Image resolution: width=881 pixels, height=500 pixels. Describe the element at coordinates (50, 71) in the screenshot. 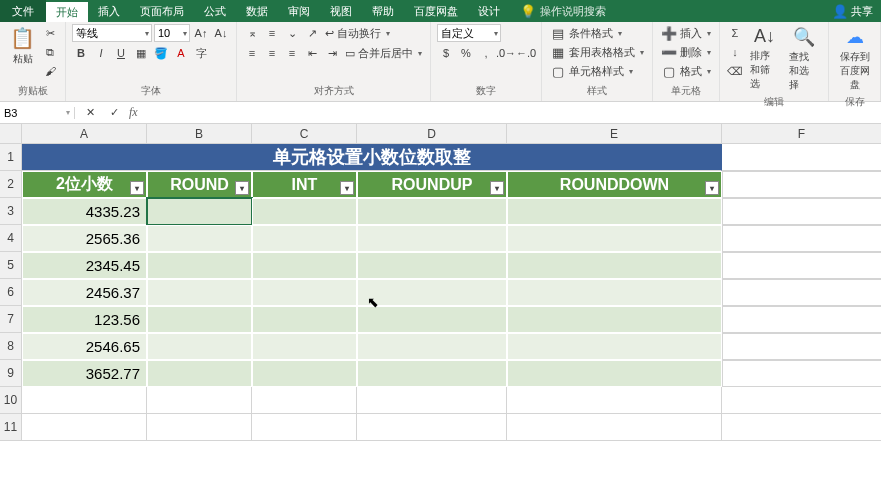

I see `format-painter-button: 🖌` at that location.